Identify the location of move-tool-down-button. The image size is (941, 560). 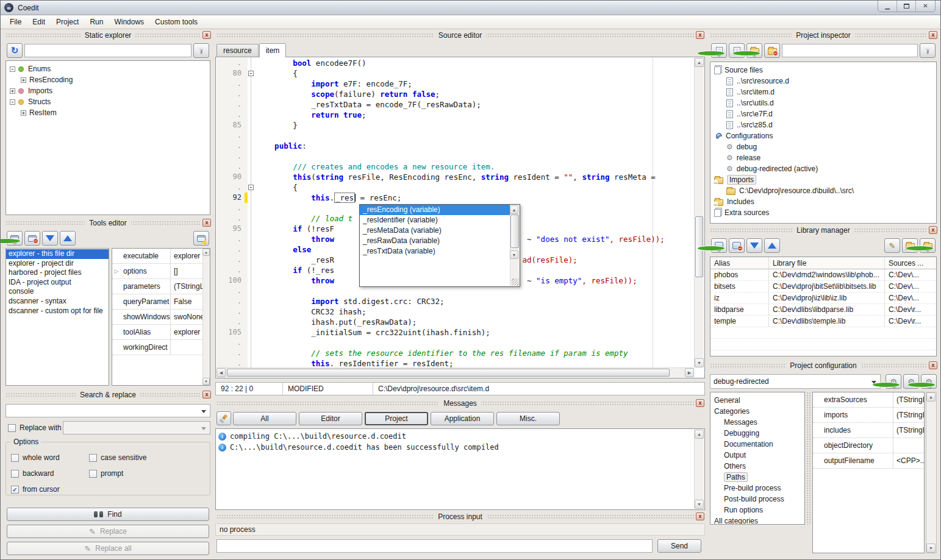
(50, 238).